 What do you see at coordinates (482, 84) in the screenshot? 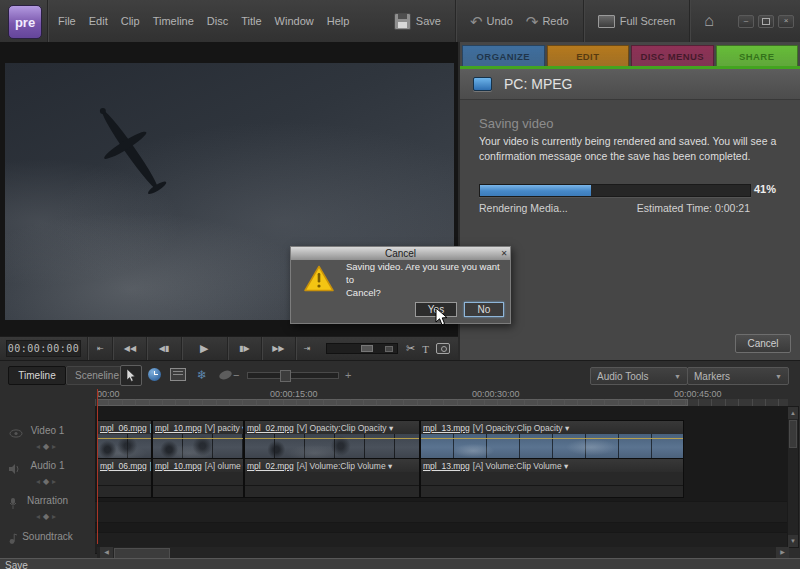
I see `pc-display-icon` at bounding box center [482, 84].